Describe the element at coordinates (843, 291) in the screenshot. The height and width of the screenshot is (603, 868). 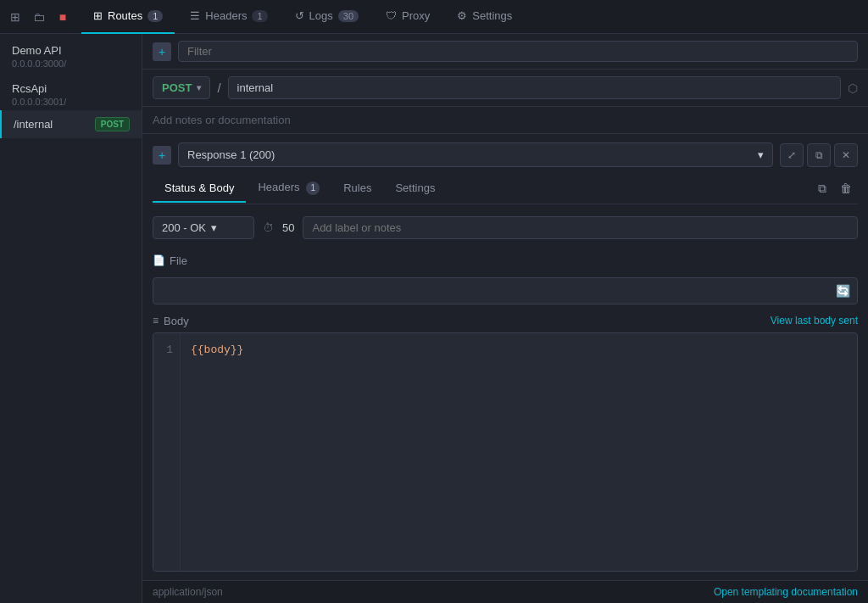
I see `file-action-icon: 🔄` at that location.